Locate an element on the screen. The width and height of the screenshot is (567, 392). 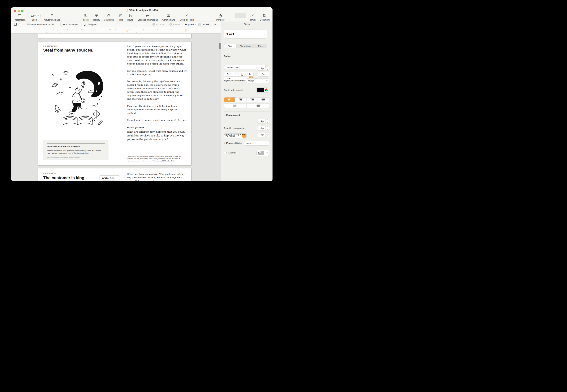
active-label: Activé is located at coordinates (206, 25).